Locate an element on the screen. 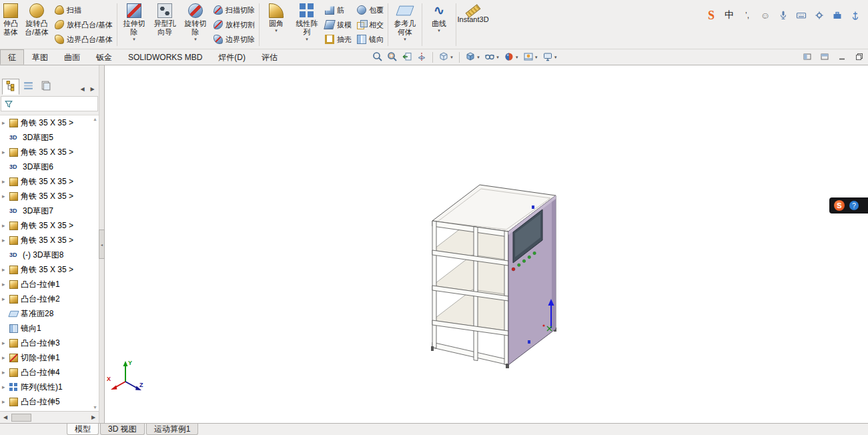 The image size is (868, 435). restore-button is located at coordinates (859, 57).